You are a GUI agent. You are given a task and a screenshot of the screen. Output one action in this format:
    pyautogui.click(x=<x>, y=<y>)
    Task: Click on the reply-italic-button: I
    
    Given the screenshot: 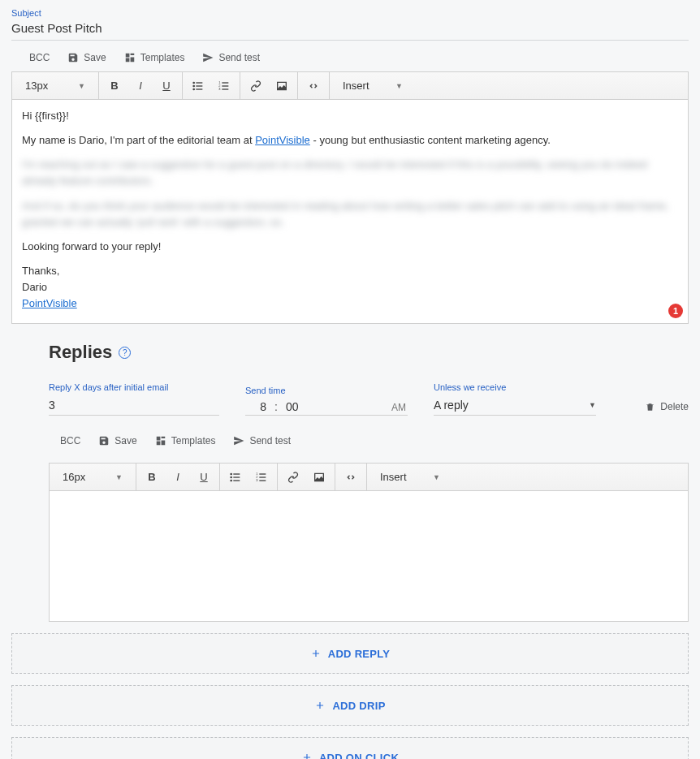 What is the action you would take?
    pyautogui.click(x=178, y=477)
    